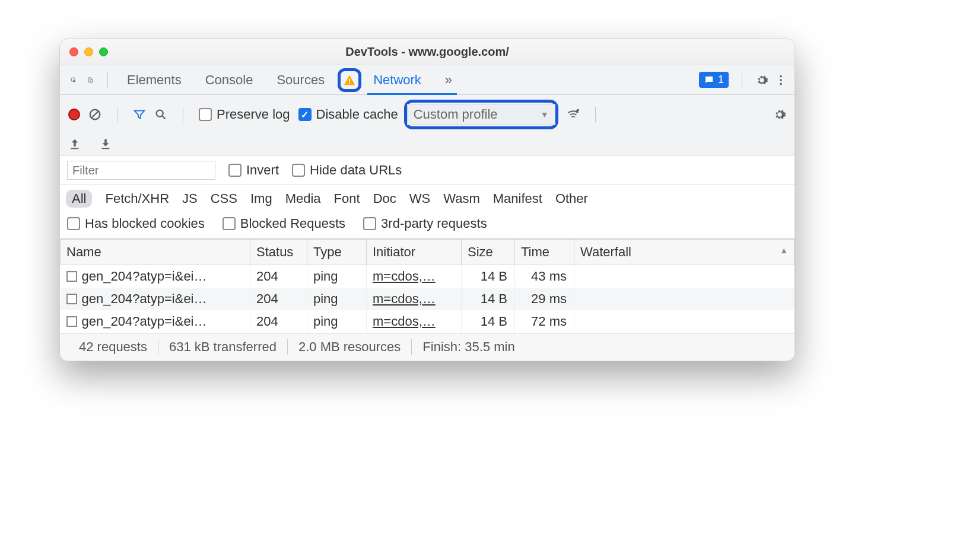 The width and height of the screenshot is (966, 560). I want to click on cell-time: 72 ms, so click(545, 322).